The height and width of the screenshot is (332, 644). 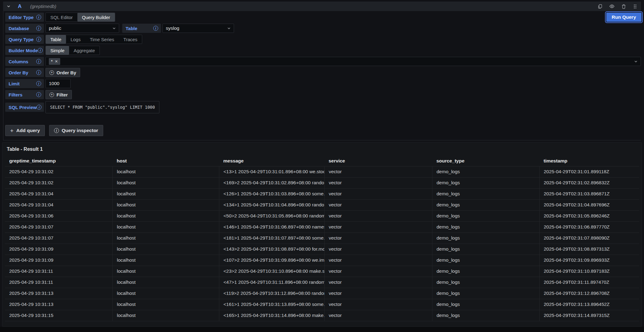 I want to click on database-value: public, so click(x=55, y=28).